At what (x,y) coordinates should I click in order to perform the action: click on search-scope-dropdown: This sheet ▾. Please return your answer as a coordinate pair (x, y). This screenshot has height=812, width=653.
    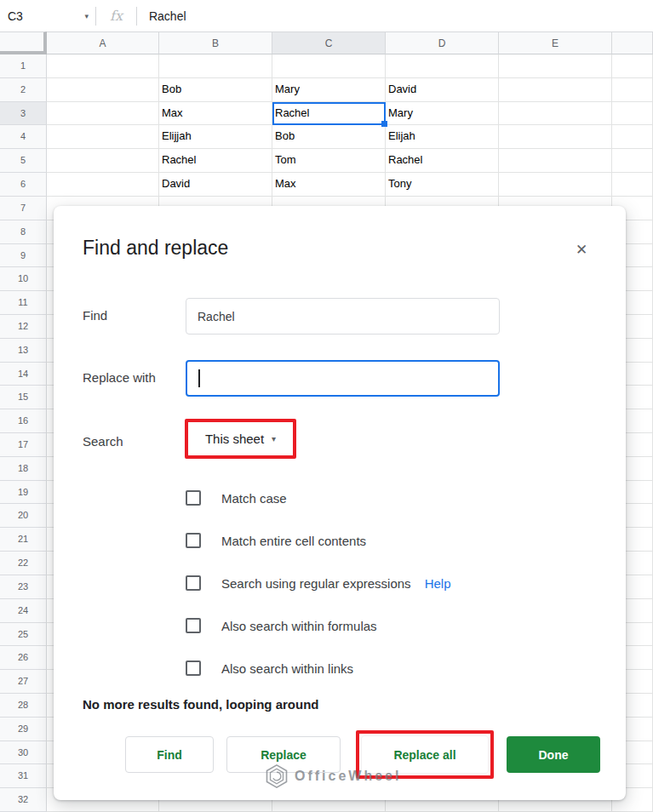
    Looking at the image, I should click on (240, 439).